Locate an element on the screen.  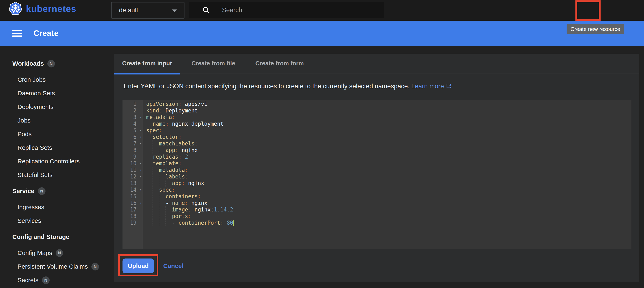
line-number: 18 is located at coordinates (132, 216).